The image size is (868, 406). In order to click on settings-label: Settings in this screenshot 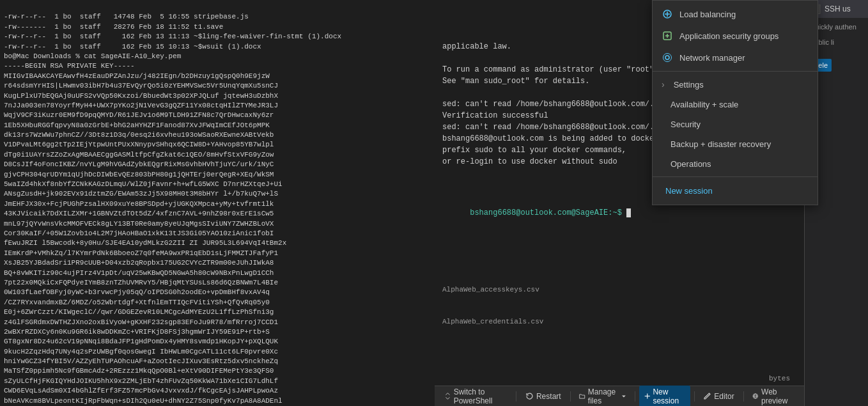, I will do `click(741, 84)`.